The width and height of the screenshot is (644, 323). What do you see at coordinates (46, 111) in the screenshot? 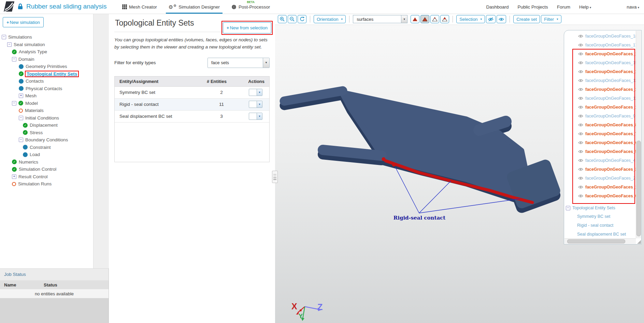
I see `tree-item-materials: Materials` at bounding box center [46, 111].